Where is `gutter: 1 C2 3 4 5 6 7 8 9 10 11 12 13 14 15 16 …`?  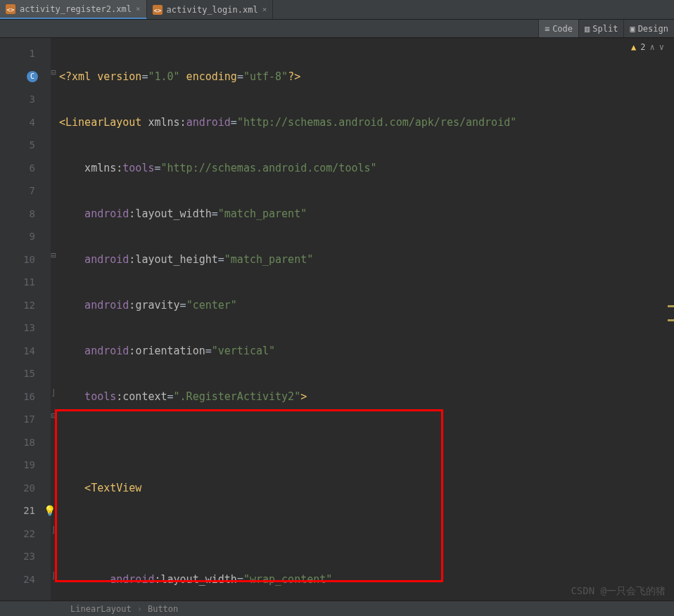 gutter: 1 C2 3 4 5 6 7 8 9 10 11 12 13 14 15 16 … is located at coordinates (25, 319).